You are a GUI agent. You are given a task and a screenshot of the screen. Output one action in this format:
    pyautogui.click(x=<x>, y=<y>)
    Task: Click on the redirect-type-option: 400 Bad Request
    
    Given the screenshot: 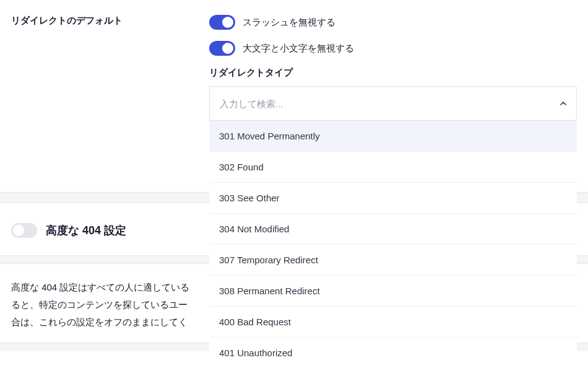 What is the action you would take?
    pyautogui.click(x=393, y=322)
    